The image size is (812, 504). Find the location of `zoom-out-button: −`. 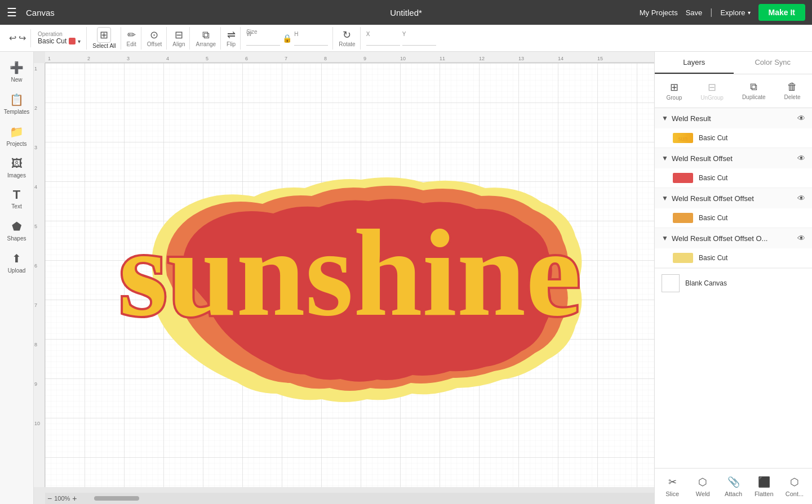

zoom-out-button: − is located at coordinates (50, 498).